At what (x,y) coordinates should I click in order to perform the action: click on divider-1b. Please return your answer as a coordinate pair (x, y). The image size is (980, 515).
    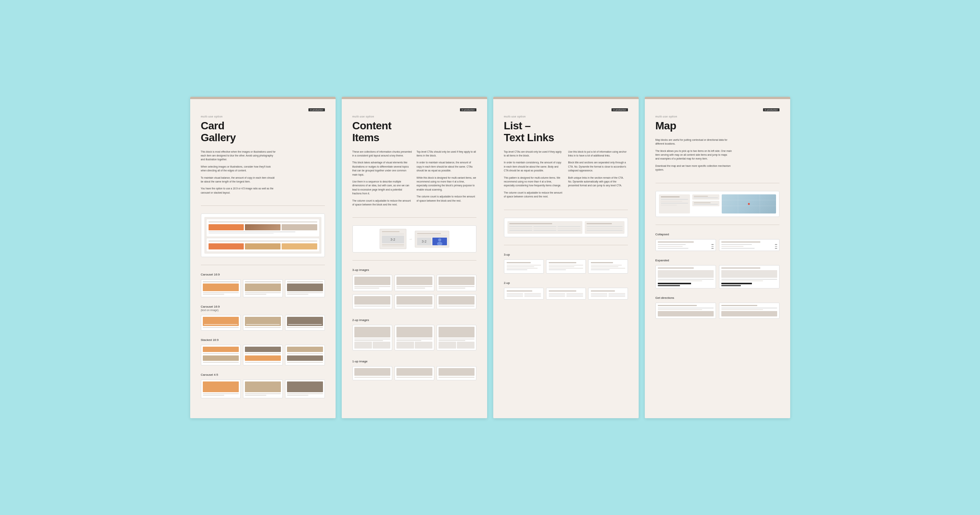
    Looking at the image, I should click on (263, 265).